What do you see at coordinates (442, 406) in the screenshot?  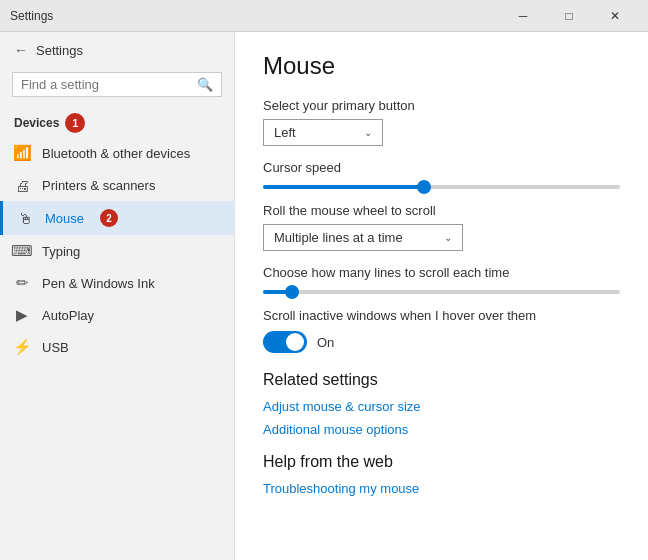 I see `adjust-mouse-link: Adjust mouse & cursor size` at bounding box center [442, 406].